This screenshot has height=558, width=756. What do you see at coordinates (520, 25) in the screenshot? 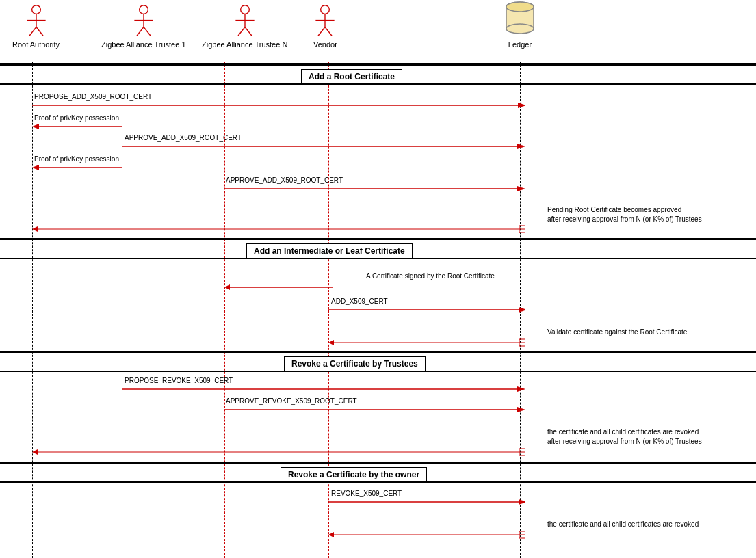
I see `actor-ledger: Ledger` at bounding box center [520, 25].